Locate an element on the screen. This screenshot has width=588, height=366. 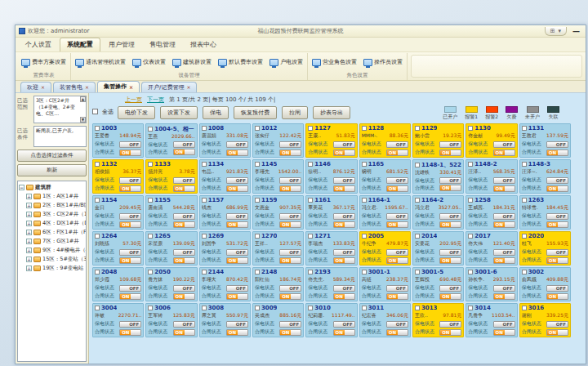
refresh-button: 刷新 is located at coordinates (52, 170).